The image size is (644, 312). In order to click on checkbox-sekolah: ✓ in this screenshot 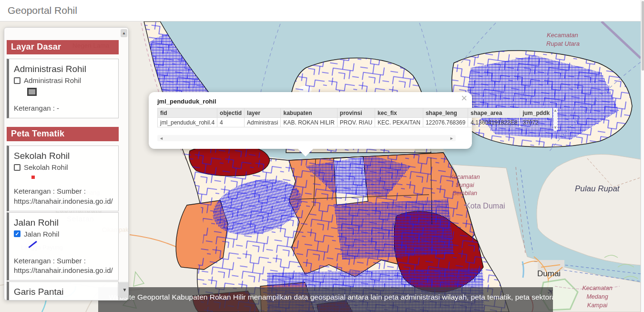, I will do `click(17, 167)`.